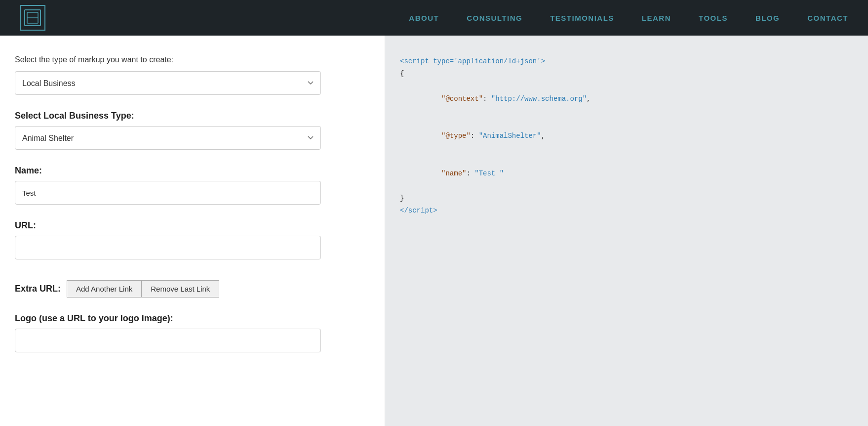  I want to click on nav-testimonials: TESTIMONIALS, so click(582, 18).